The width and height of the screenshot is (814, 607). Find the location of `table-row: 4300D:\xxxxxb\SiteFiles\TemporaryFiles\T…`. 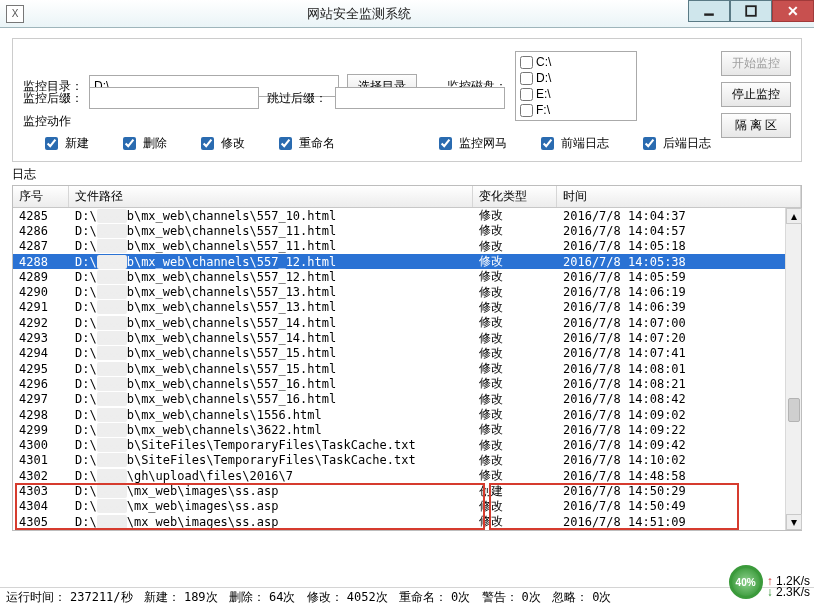

table-row: 4300D:\xxxxxb\SiteFiles\TemporaryFiles\T… is located at coordinates (407, 444).